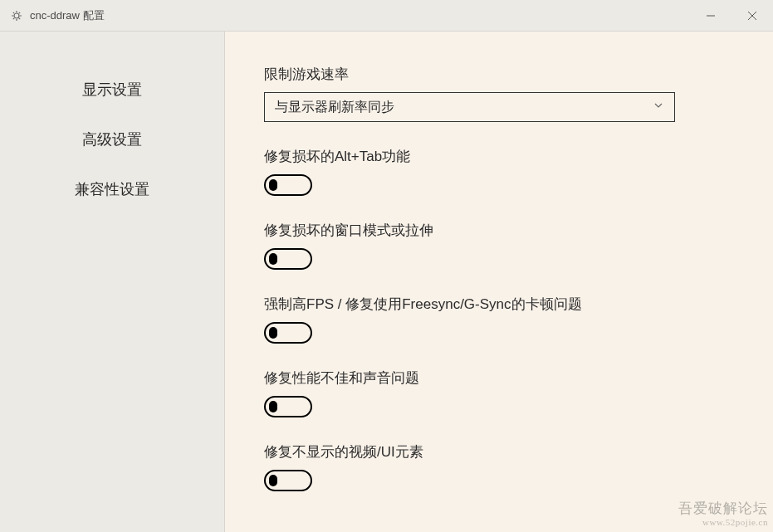 The image size is (773, 532). What do you see at coordinates (498, 393) in the screenshot?
I see `setting-fix-perf: 修复性能不佳和声音问题` at bounding box center [498, 393].